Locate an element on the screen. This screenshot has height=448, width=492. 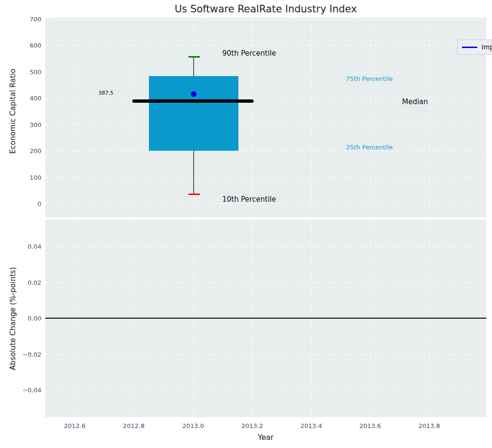
whisker-lower is located at coordinates (194, 173).